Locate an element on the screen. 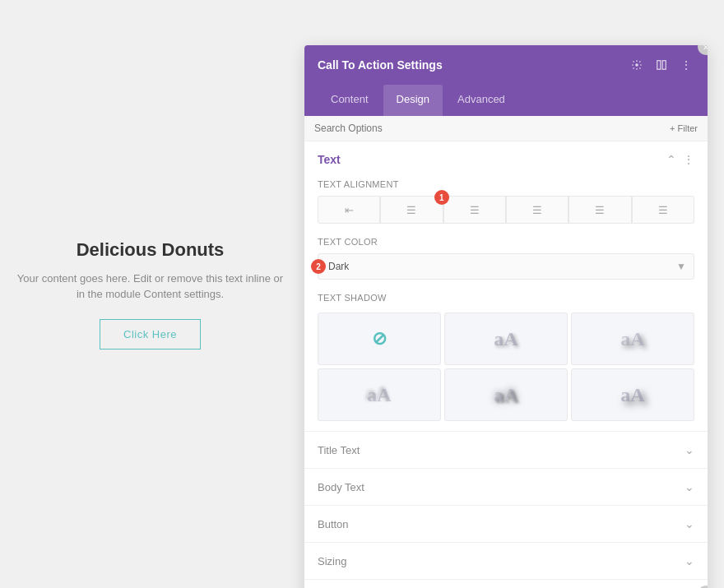 The image size is (724, 588). align-center: ☰ is located at coordinates (475, 210).